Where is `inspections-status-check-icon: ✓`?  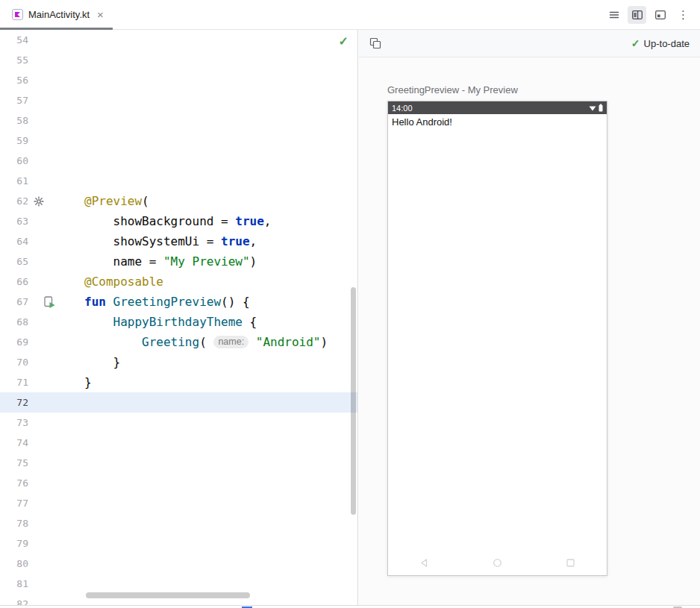 inspections-status-check-icon: ✓ is located at coordinates (343, 42).